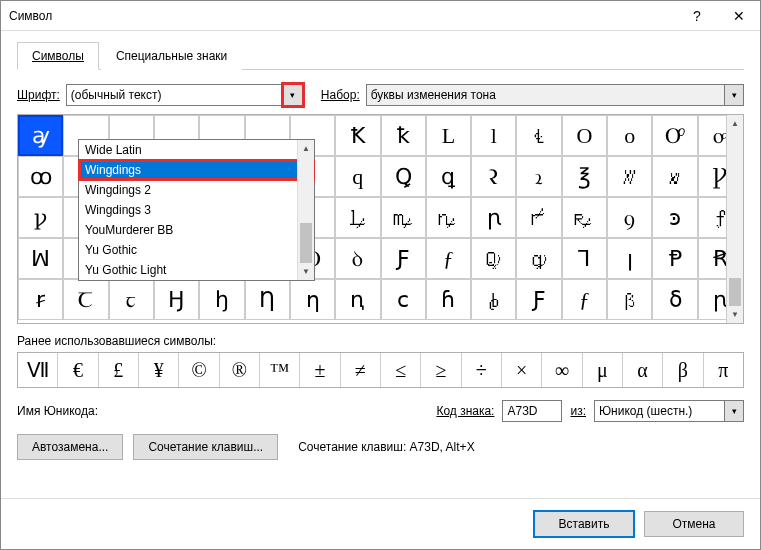 This screenshot has width=761, height=550. I want to click on autocorrect-button: Автозамена..., so click(70, 447).